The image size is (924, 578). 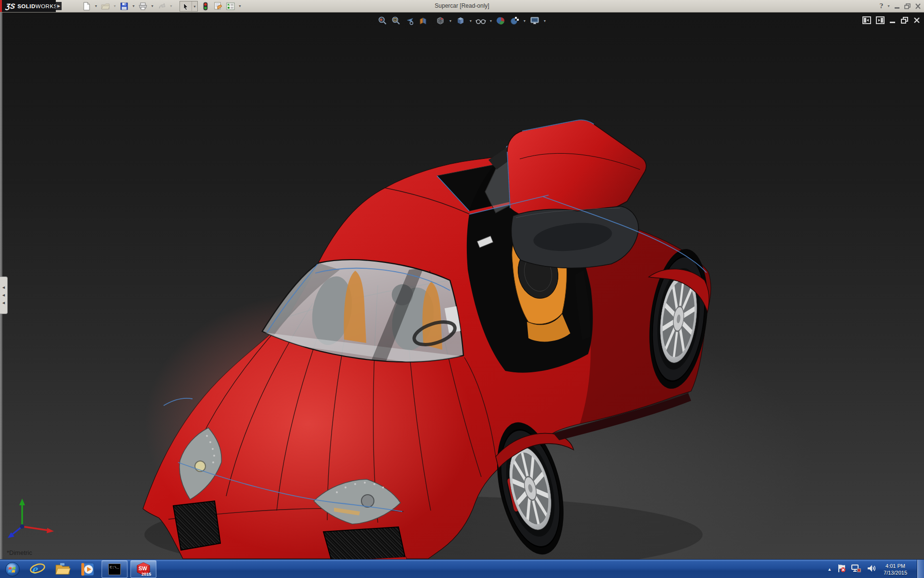 What do you see at coordinates (231, 6) in the screenshot?
I see `options-icon` at bounding box center [231, 6].